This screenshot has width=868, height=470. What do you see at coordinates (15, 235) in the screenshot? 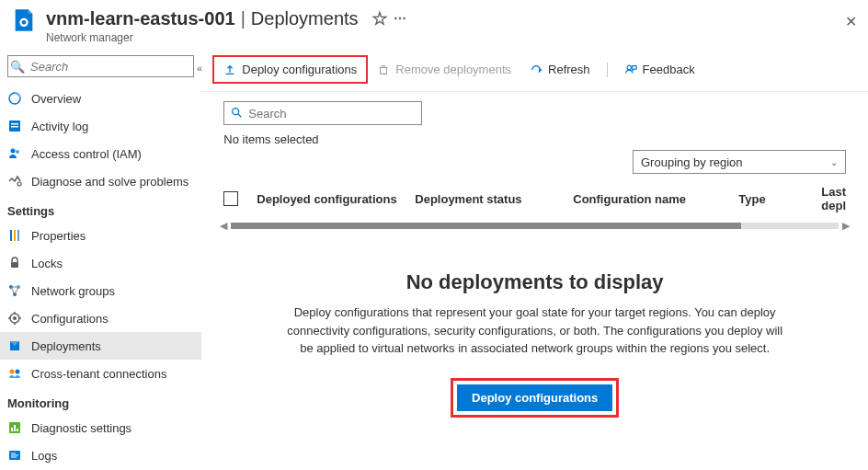
I see `properties-icon` at bounding box center [15, 235].